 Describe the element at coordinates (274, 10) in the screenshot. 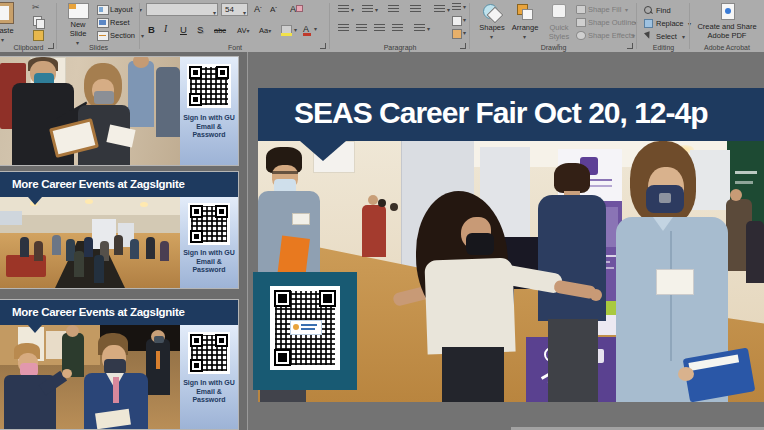

I see `decrease-font-button: Aˇ` at that location.